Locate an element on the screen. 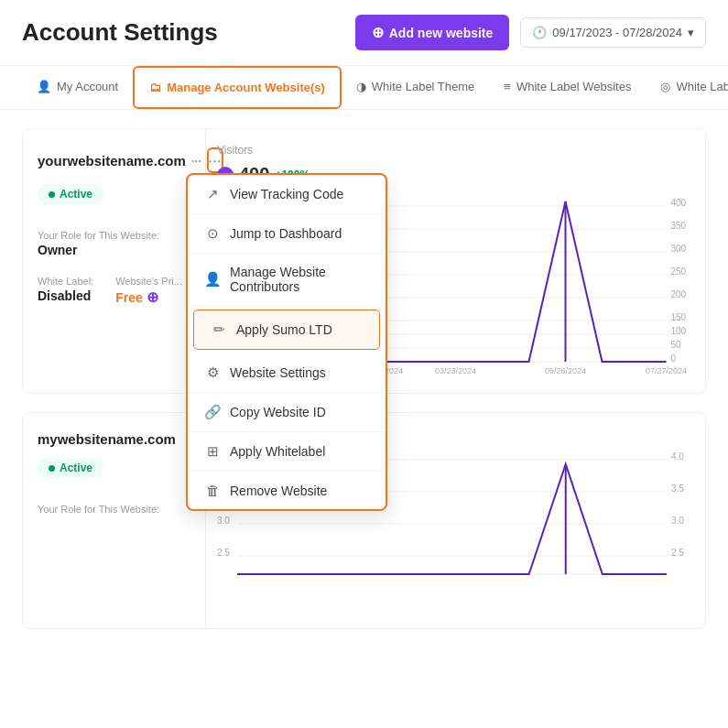 The image size is (728, 728). meta-row: White Label: Disabled Website's Pri... F… is located at coordinates (114, 286).